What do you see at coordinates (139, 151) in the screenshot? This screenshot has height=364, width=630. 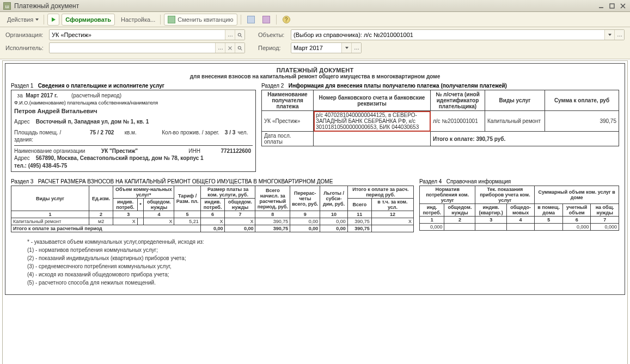 I see `sec1-orgname: УК "Престиж"` at bounding box center [139, 151].